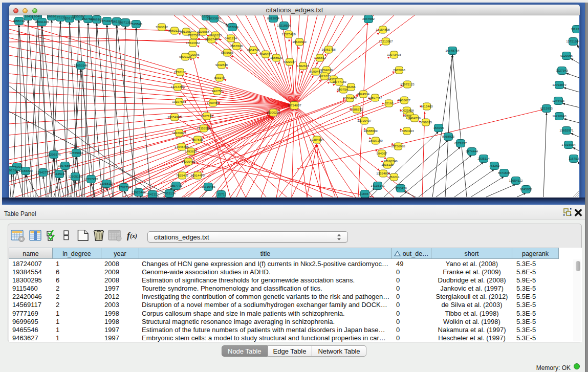 The height and width of the screenshot is (372, 588). Describe the element at coordinates (401, 188) in the screenshot. I see `svg-text: 1733426` at that location.